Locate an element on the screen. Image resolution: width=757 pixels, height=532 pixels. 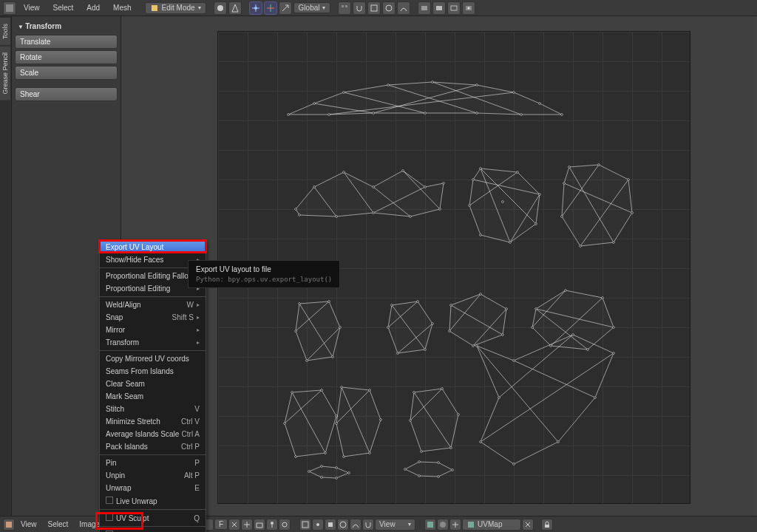
checkbox-icon is located at coordinates (109, 517).